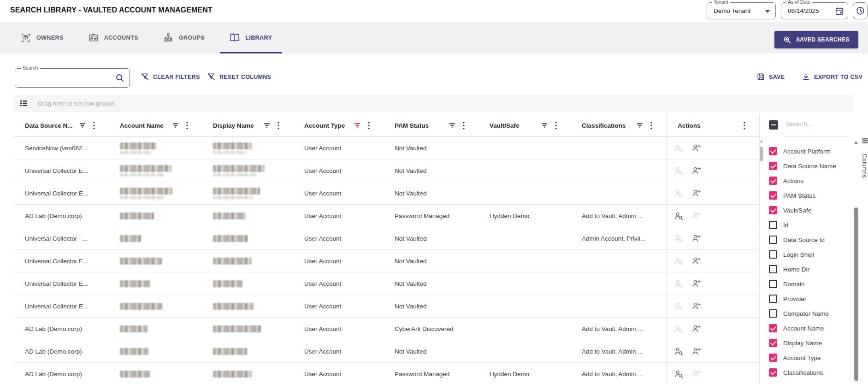  What do you see at coordinates (49, 125) in the screenshot?
I see `column-header-label: Data Source N...` at bounding box center [49, 125].